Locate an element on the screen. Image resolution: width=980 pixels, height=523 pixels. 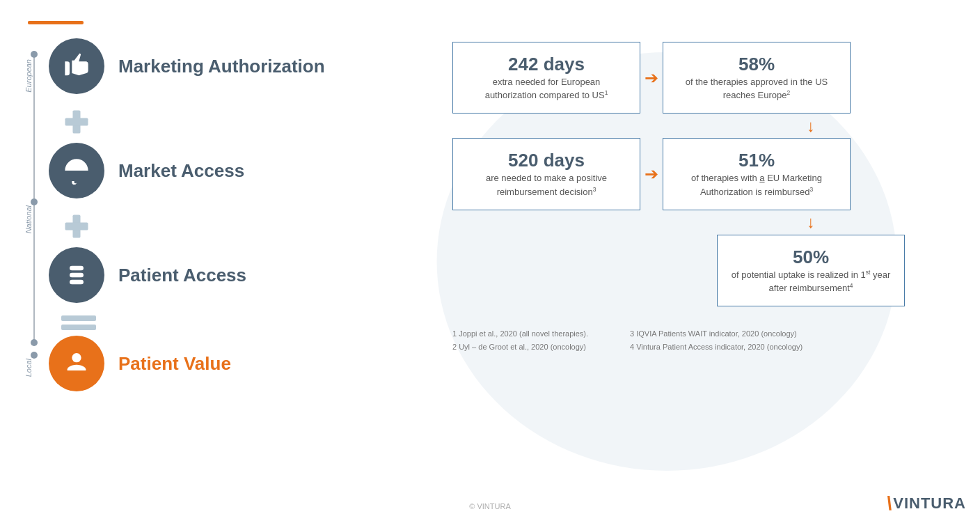
stat-4-value: 51% is located at coordinates (757, 160).